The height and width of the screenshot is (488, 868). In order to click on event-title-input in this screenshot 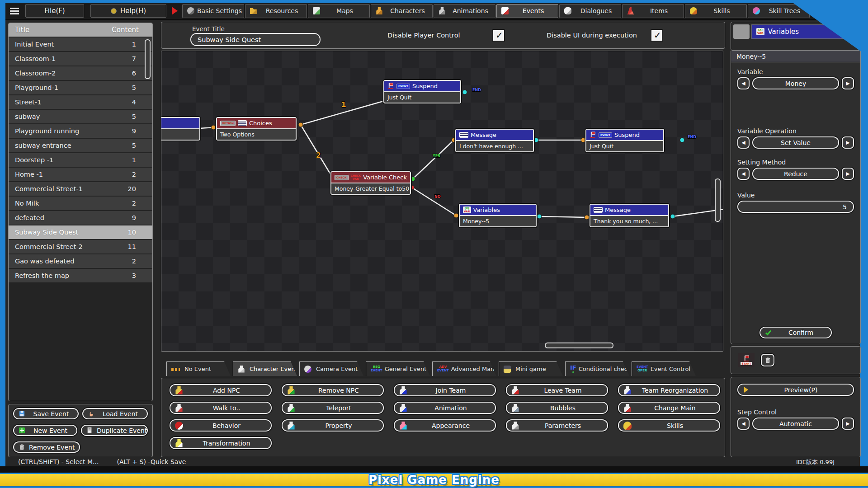, I will do `click(255, 40)`.